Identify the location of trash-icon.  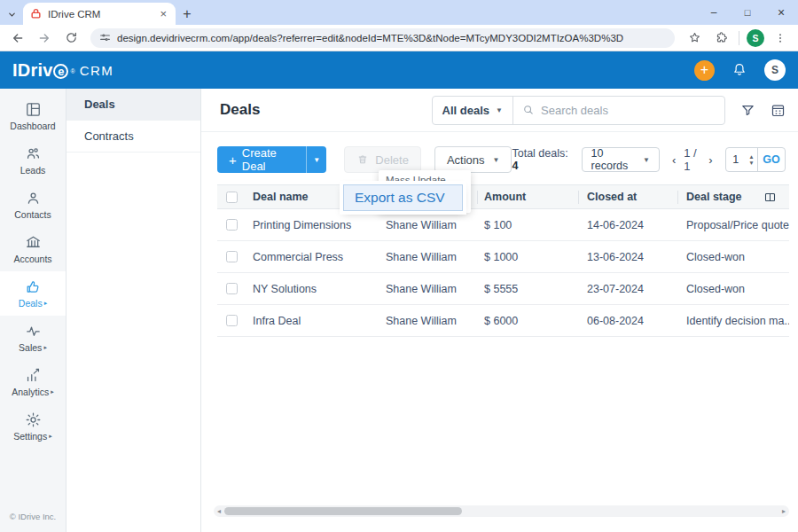
(363, 160).